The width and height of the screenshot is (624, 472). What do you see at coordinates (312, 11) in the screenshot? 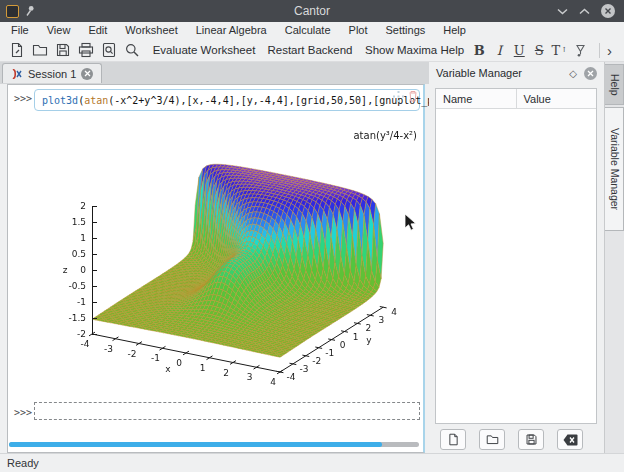
I see `titlebar: Cantor` at bounding box center [312, 11].